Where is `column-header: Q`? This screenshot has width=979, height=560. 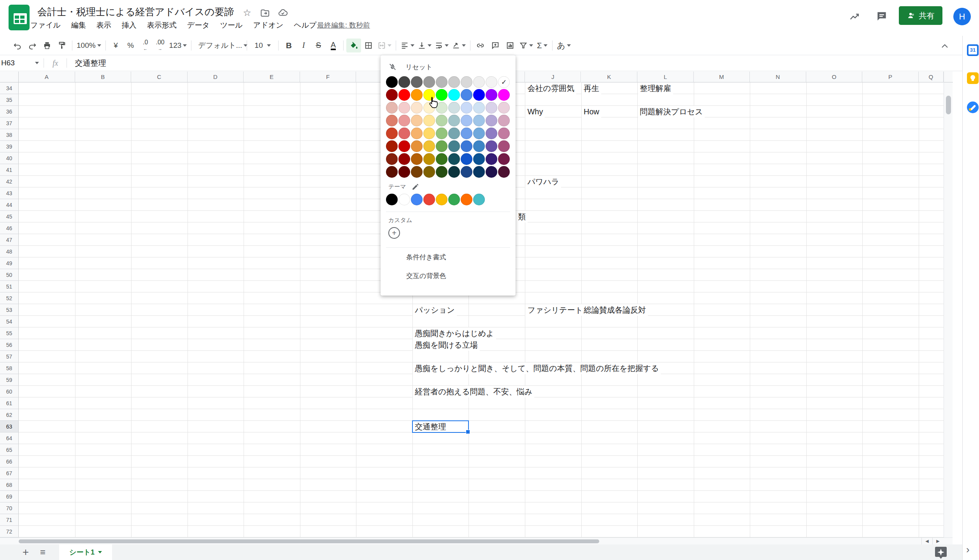 column-header: Q is located at coordinates (931, 77).